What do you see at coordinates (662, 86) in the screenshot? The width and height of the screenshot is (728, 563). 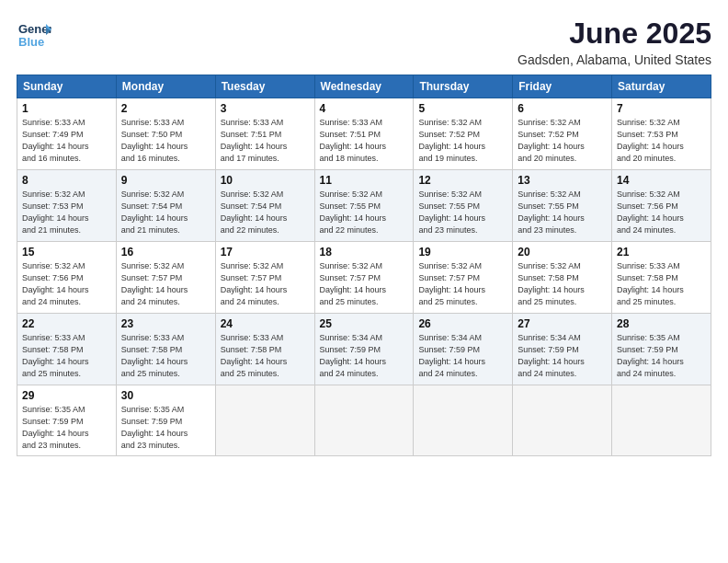 I see `col-saturday: Saturday` at bounding box center [662, 86].